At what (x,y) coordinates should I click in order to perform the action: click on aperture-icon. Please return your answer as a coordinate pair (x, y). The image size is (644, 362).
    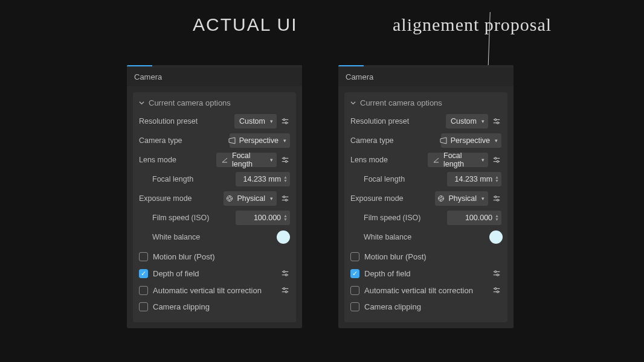
    Looking at the image, I should click on (441, 198).